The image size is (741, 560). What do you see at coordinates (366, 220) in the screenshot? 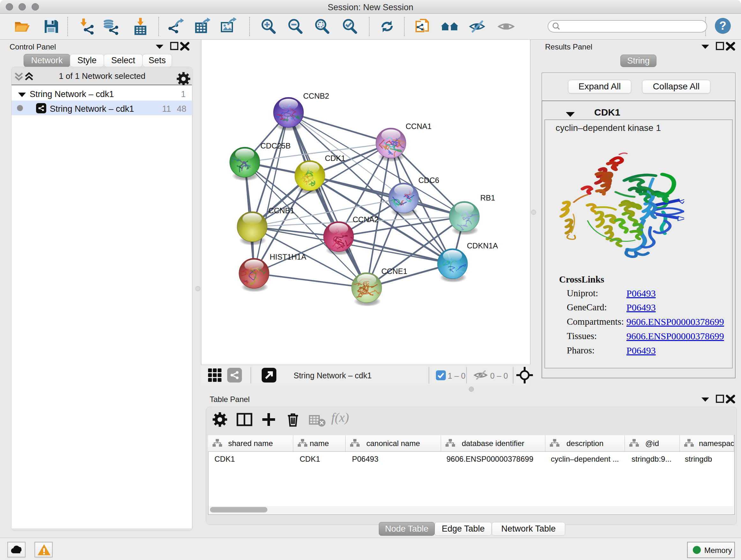
I see `svg-text: CCNA2` at bounding box center [366, 220].